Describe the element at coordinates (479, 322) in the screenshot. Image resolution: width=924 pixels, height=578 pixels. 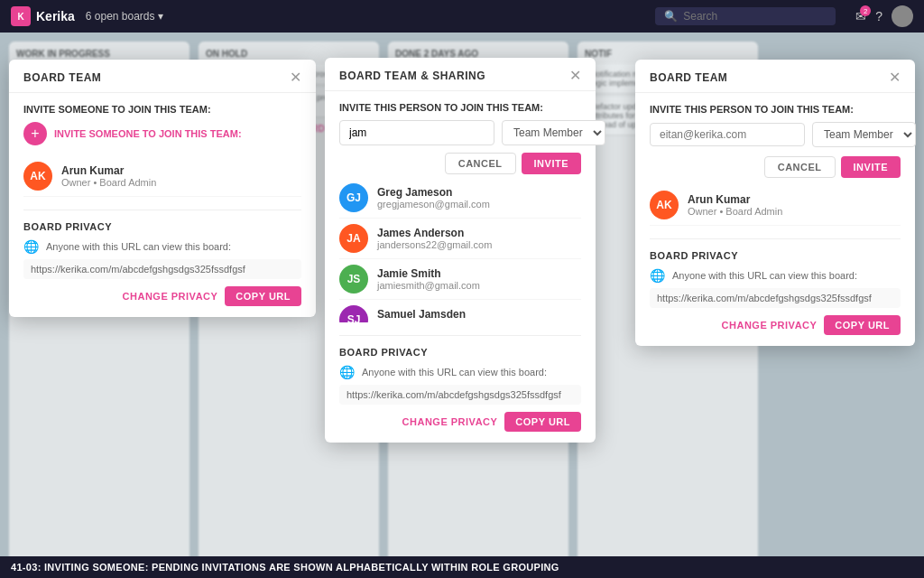
I see `user-email: wizard@gmail.com` at that location.